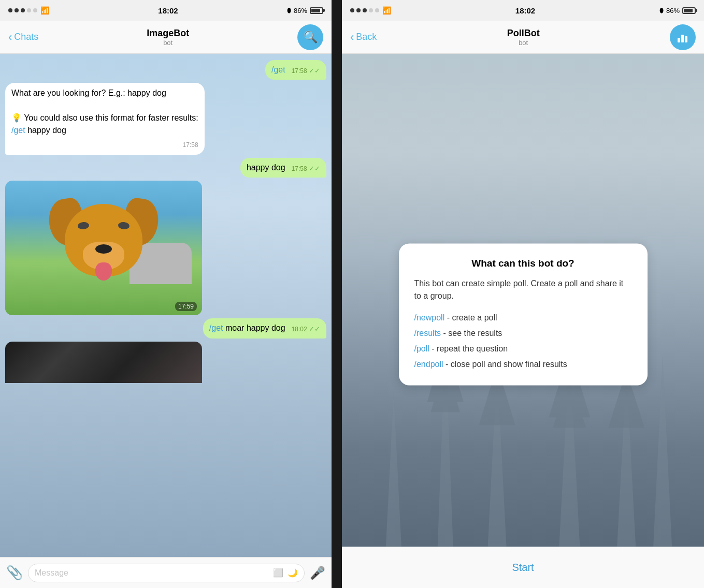 The image size is (704, 588). I want to click on pollbot-action-button, so click(683, 37).